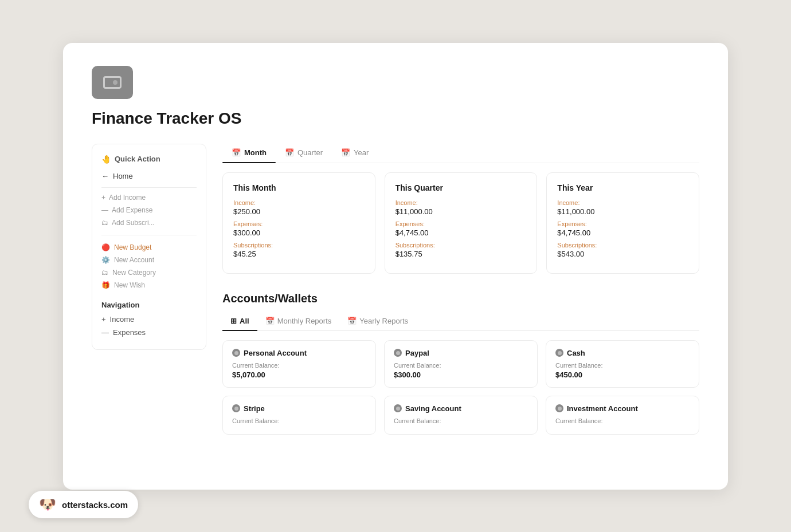 This screenshot has width=791, height=532. I want to click on add-income-label: Add Income, so click(127, 198).